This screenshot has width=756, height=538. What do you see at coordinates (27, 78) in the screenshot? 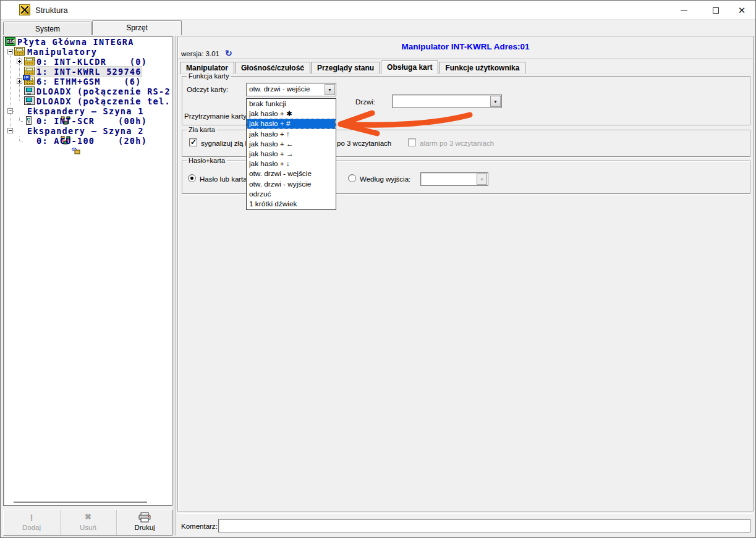
I see `ip-overlay-icon: IP` at bounding box center [27, 78].